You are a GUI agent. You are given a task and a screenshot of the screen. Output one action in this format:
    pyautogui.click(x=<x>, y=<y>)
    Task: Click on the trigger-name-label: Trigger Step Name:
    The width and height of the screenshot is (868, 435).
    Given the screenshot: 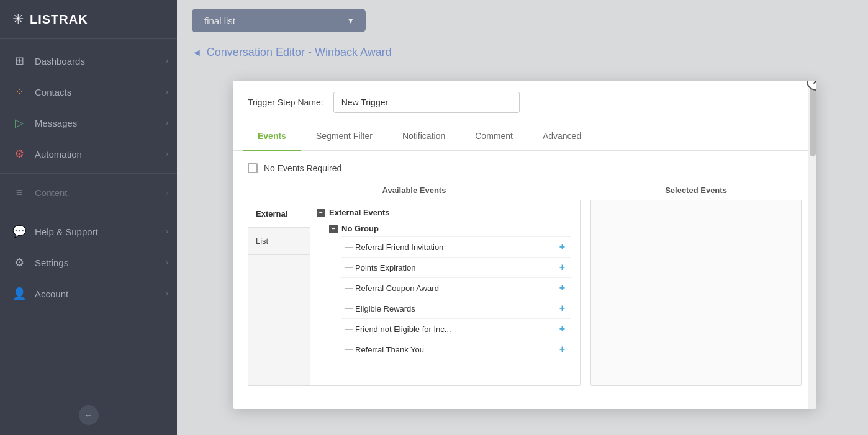 What is the action you would take?
    pyautogui.click(x=286, y=102)
    